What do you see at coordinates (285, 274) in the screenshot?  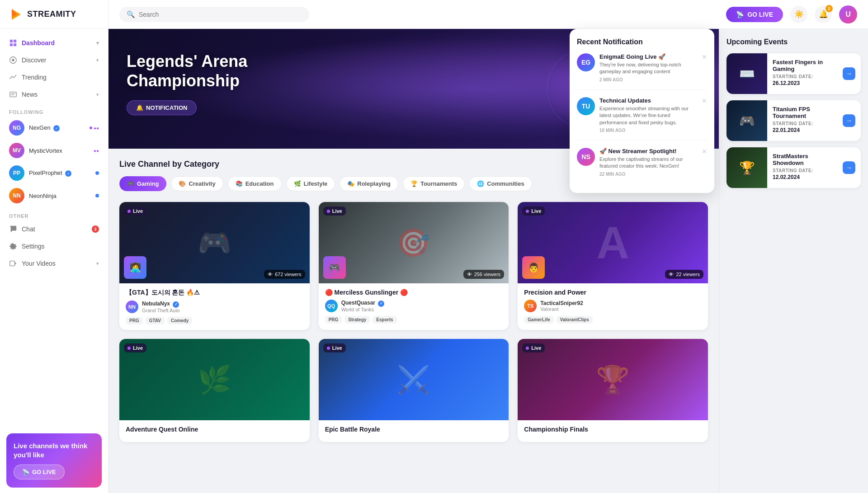 I see `viewer-count-1: 👁 672 viewers` at bounding box center [285, 274].